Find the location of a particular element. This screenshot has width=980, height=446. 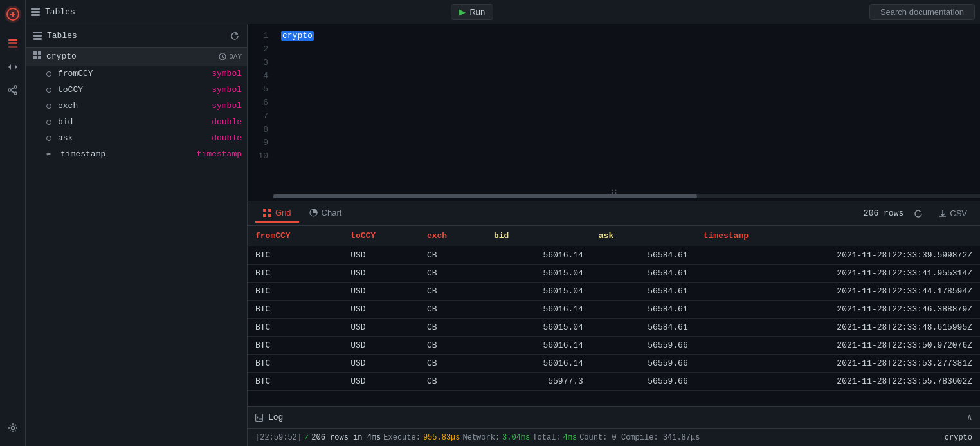

cell-fromccy-3: BTC is located at coordinates (295, 310).